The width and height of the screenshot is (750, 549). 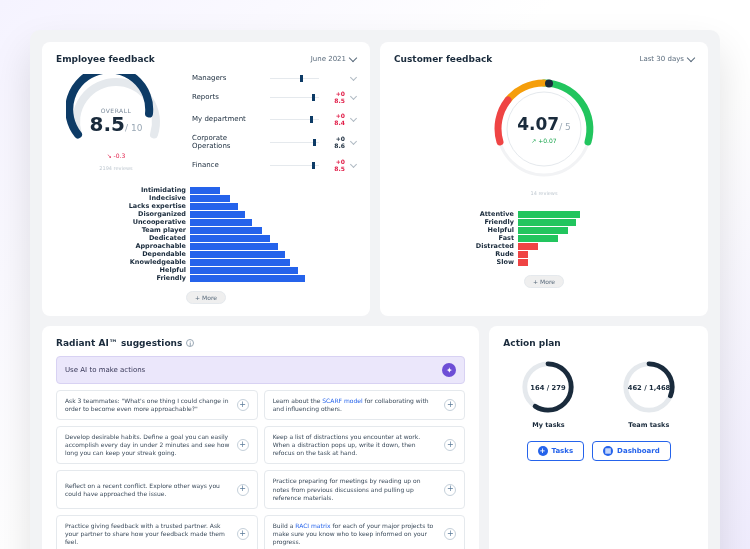 What do you see at coordinates (274, 119) in the screenshot?
I see `slider-row: My department+0 8.4` at bounding box center [274, 119].